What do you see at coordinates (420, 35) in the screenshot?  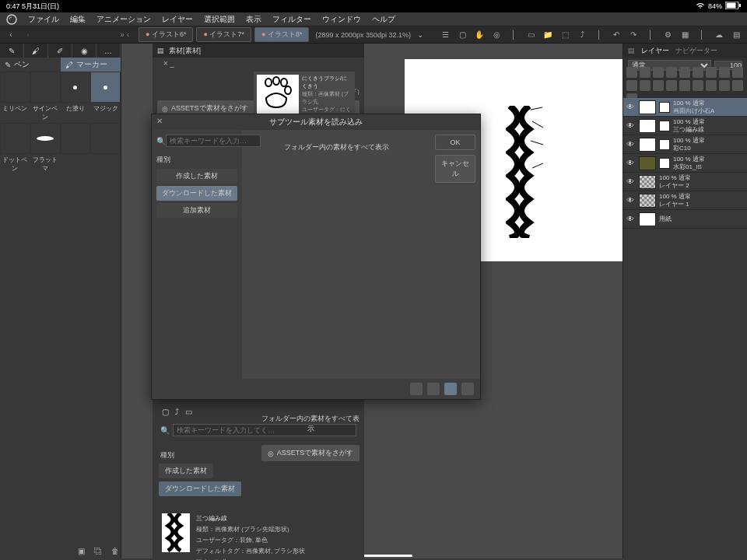 I see `chevron-down-icon: ⌄` at bounding box center [420, 35].